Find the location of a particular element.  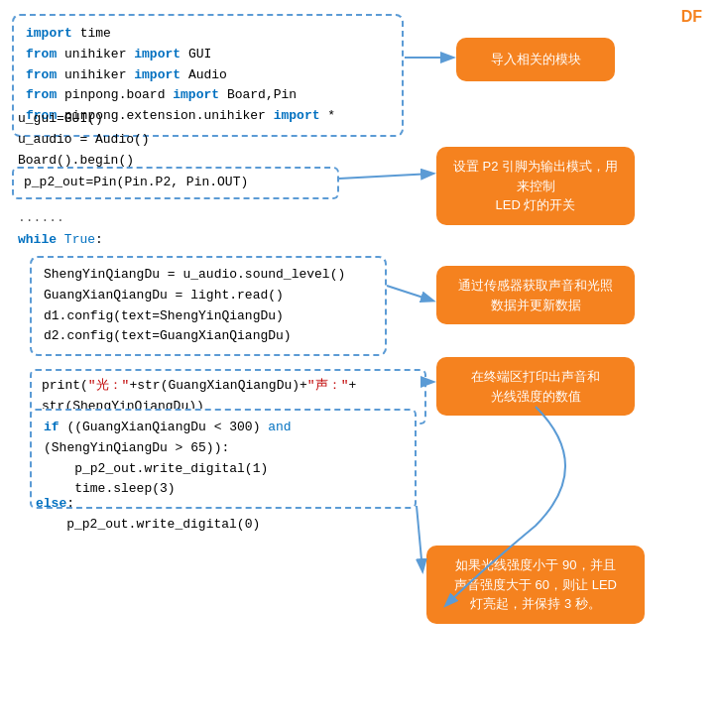

df-label: DF is located at coordinates (692, 17).